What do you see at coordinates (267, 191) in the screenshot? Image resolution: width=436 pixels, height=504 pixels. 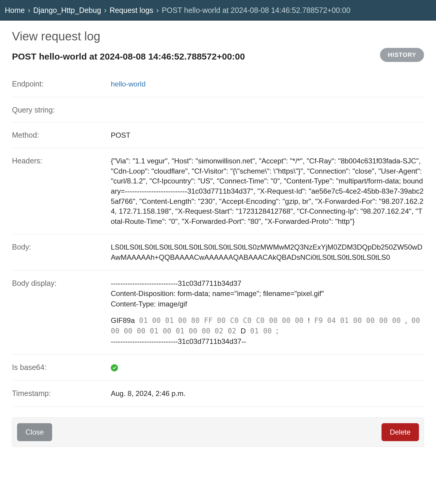 I see `field-value: {"Via": "1.1 vegur", "Host": "simonwilli…` at bounding box center [267, 191].